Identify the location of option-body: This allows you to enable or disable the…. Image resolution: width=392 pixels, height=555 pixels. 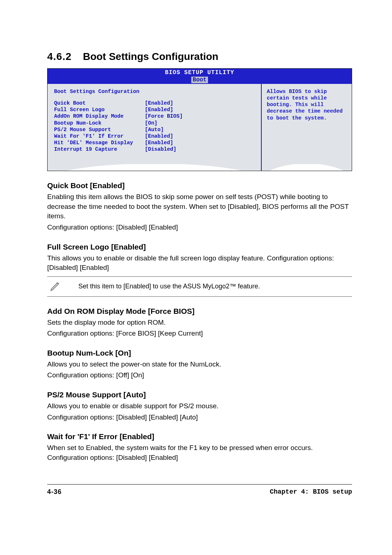
(200, 263).